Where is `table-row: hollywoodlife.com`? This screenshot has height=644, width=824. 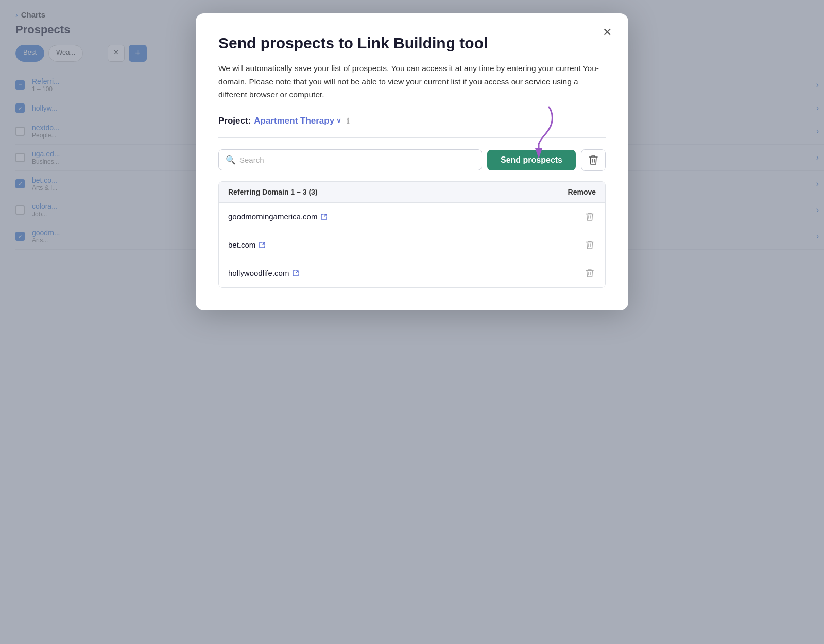 table-row: hollywoodlife.com is located at coordinates (412, 273).